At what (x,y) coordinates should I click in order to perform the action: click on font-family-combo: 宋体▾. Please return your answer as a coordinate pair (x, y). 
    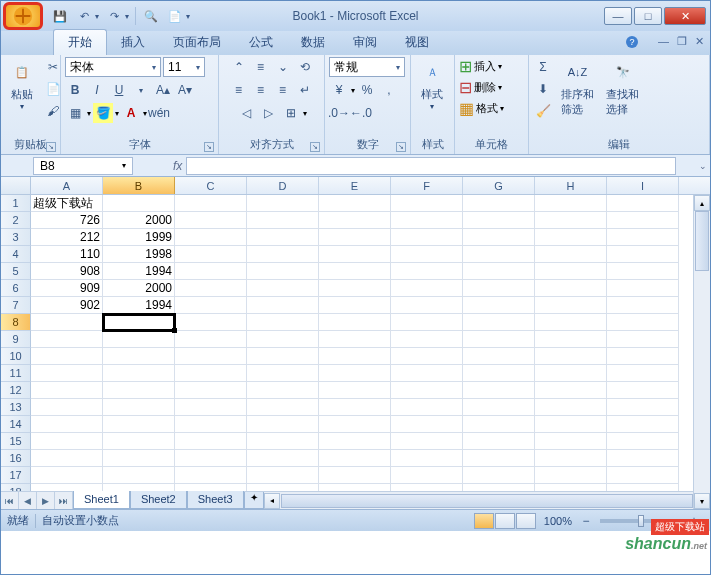
    Looking at the image, I should click on (113, 67).